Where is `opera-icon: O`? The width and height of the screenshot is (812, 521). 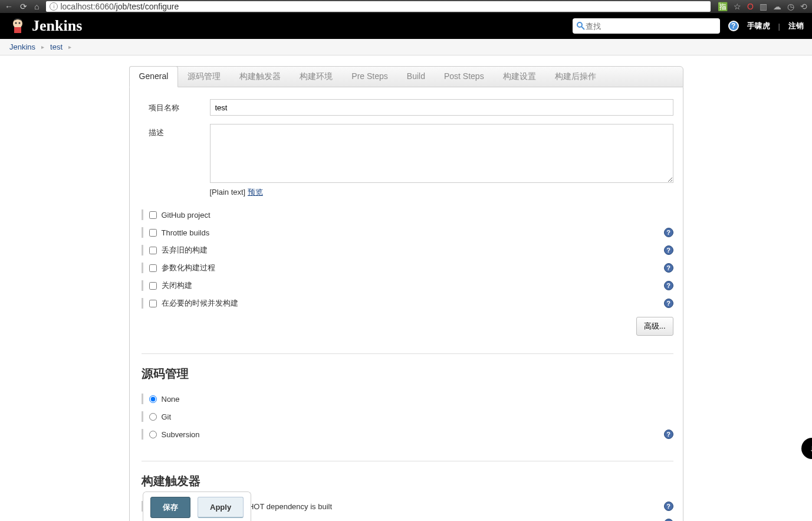
opera-icon: O is located at coordinates (750, 6).